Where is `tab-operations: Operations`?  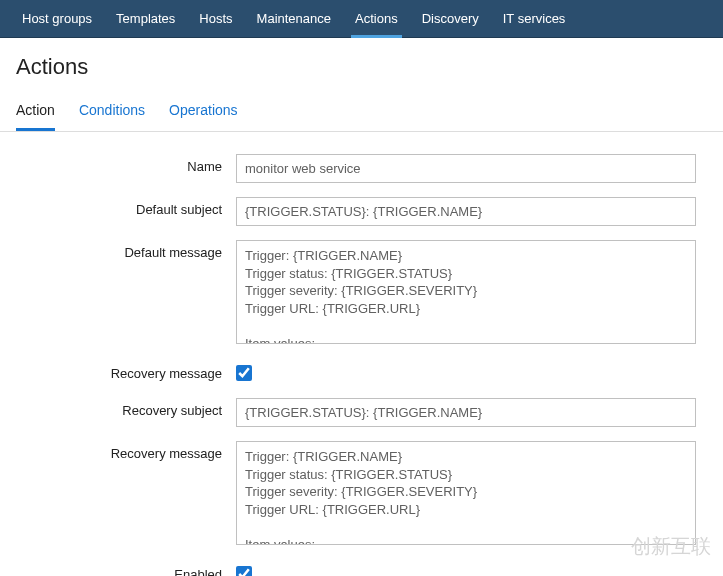
tab-operations: Operations is located at coordinates (203, 112).